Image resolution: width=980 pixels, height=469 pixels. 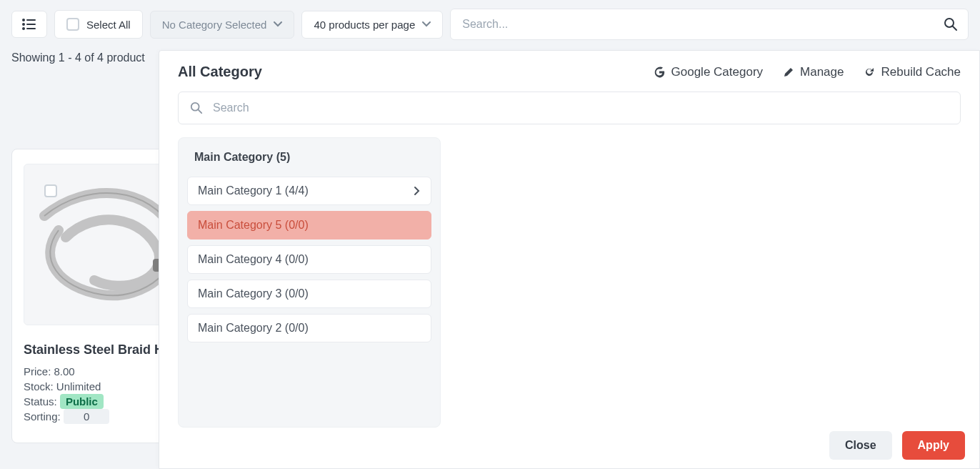 What do you see at coordinates (253, 191) in the screenshot?
I see `category-item-label: Main Category 1 (4/4)` at bounding box center [253, 191].